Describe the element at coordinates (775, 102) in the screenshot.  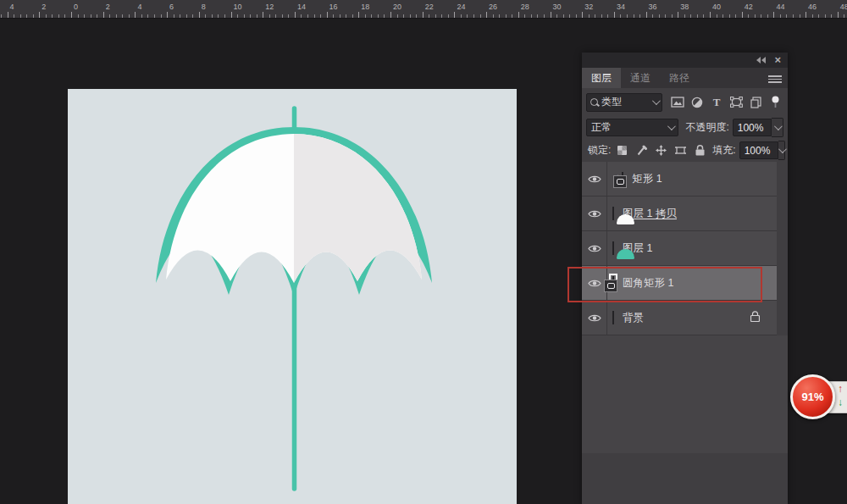
I see `filter-toggle-pin-icon` at that location.